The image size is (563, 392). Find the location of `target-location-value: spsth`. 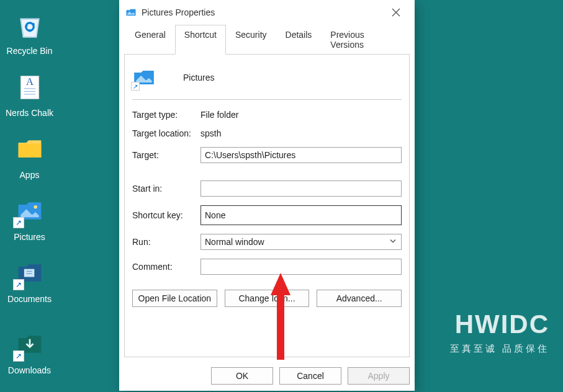

target-location-value: spsth is located at coordinates (211, 133).